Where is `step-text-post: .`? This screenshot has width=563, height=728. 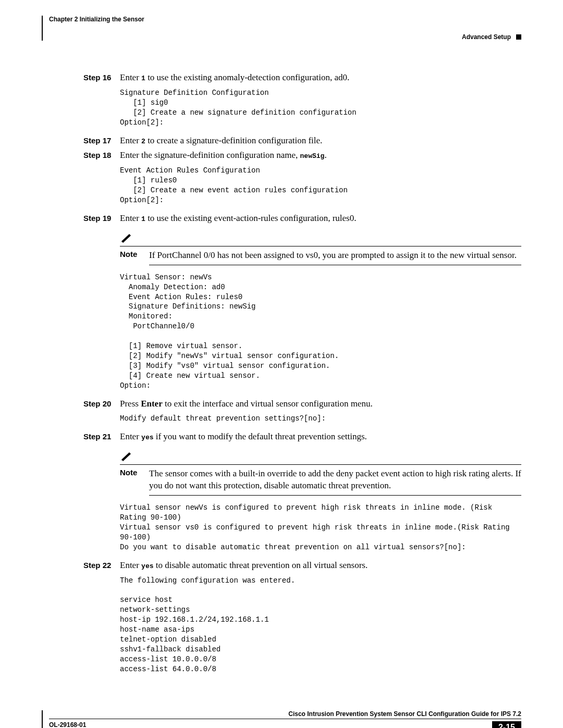
step-text-post: . is located at coordinates (325, 155).